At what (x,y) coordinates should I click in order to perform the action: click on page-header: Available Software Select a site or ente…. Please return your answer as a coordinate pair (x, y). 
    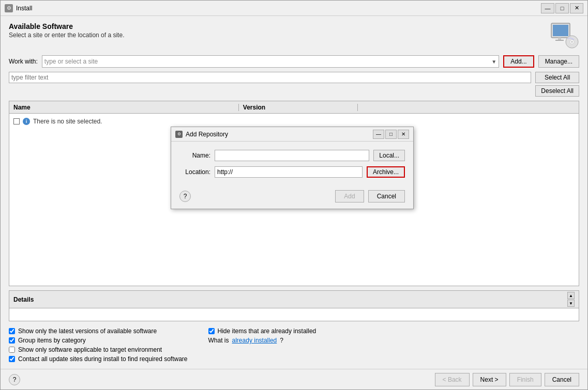
    Looking at the image, I should click on (294, 37).